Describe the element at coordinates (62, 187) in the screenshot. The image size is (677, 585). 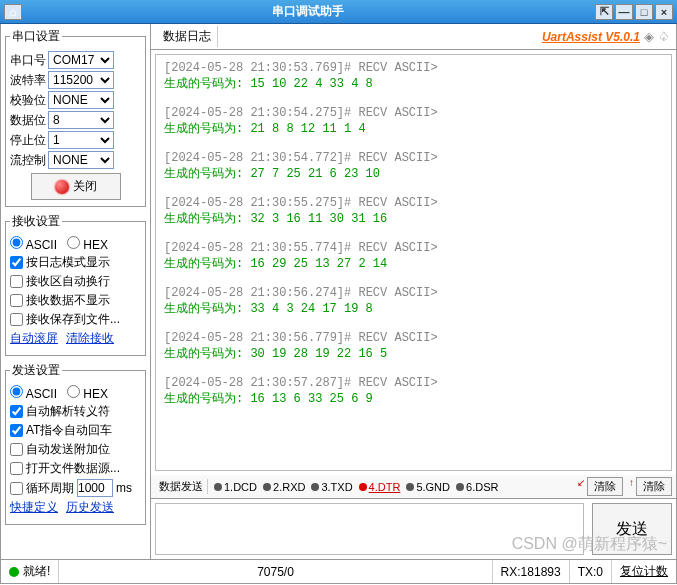
I see `status-dot-icon` at that location.